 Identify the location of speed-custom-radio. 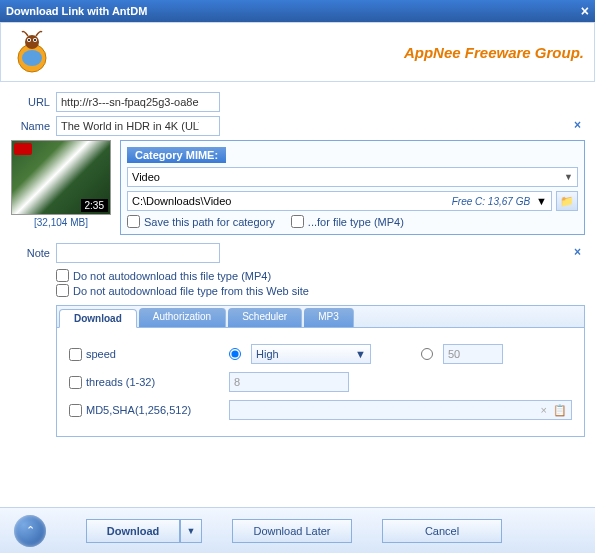
(427, 354).